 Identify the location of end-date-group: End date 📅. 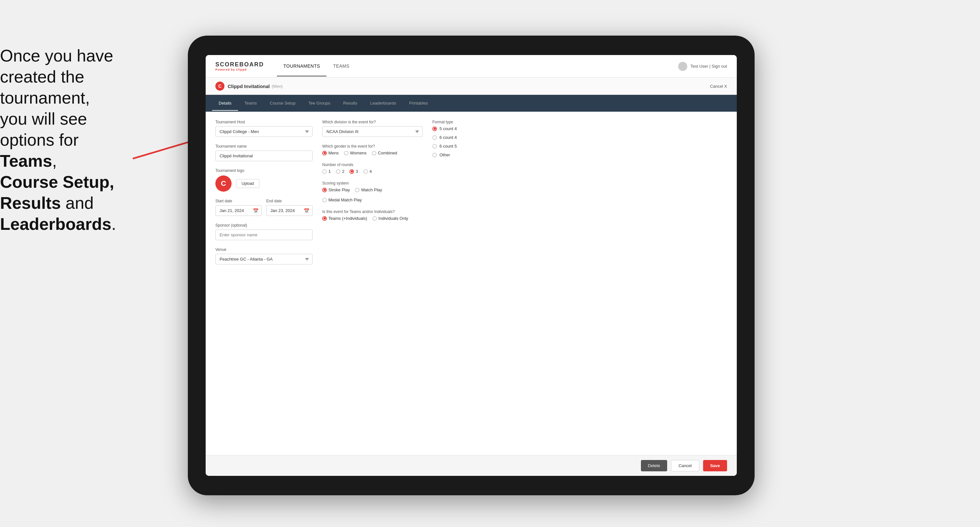
(289, 208).